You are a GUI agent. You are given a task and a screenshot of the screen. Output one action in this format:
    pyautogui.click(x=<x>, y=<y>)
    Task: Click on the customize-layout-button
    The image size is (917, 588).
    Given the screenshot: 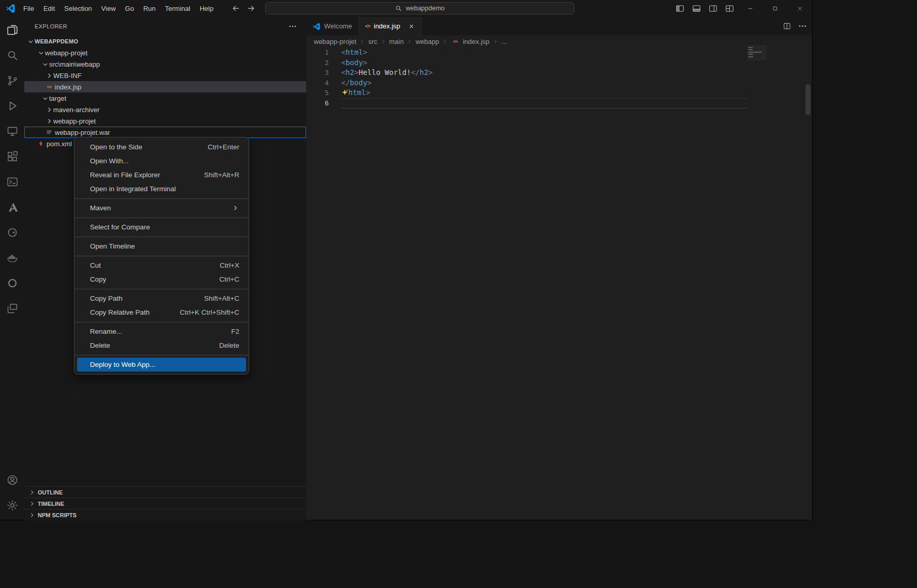 What is the action you would take?
    pyautogui.click(x=729, y=8)
    